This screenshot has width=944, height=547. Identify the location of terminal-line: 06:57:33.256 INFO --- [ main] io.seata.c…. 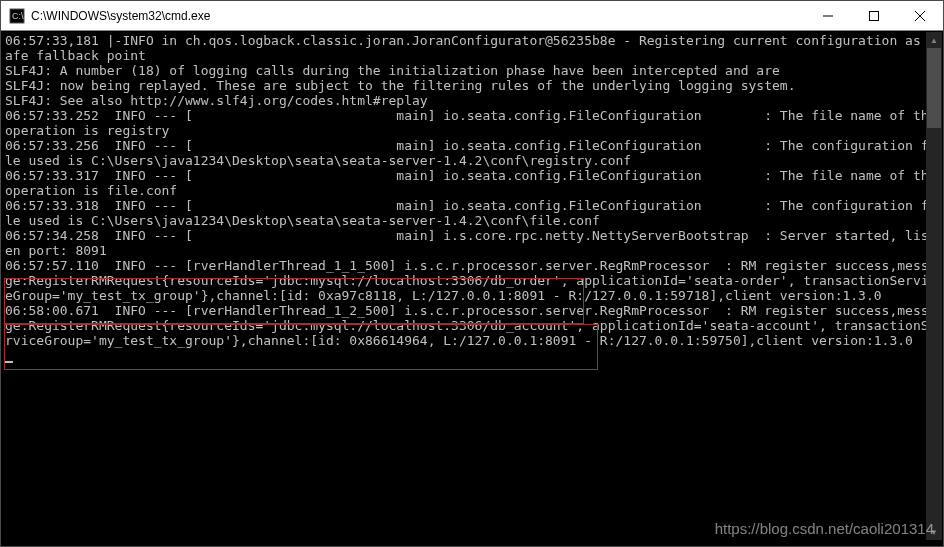
(472, 153).